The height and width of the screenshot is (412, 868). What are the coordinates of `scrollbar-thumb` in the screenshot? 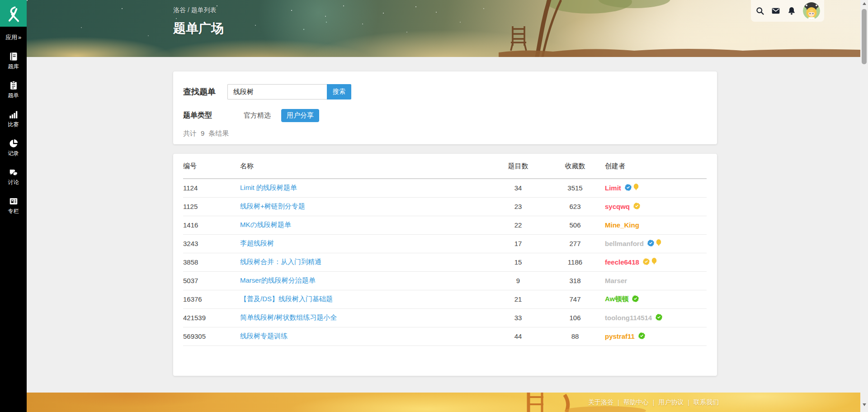 It's located at (864, 37).